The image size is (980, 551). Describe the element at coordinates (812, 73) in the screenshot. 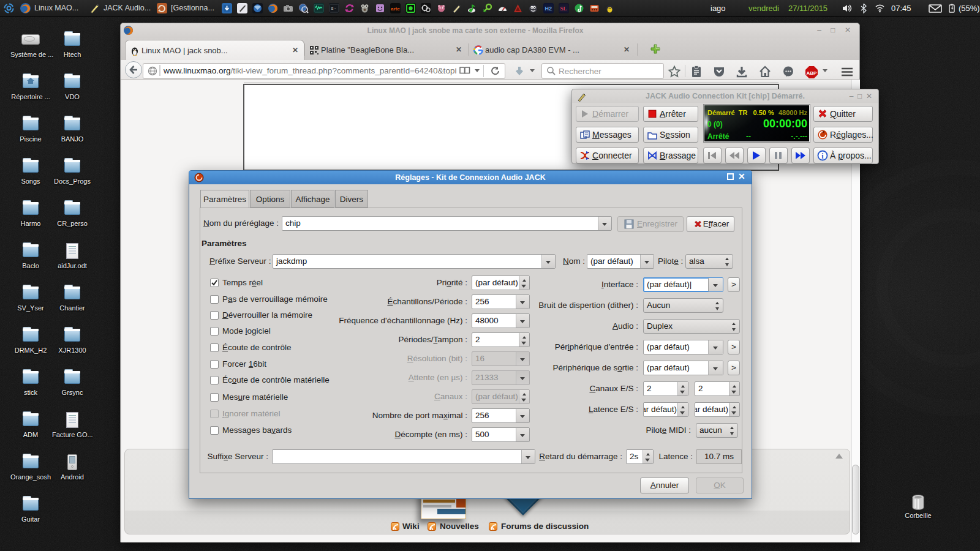

I see `svg-text: ABP` at that location.